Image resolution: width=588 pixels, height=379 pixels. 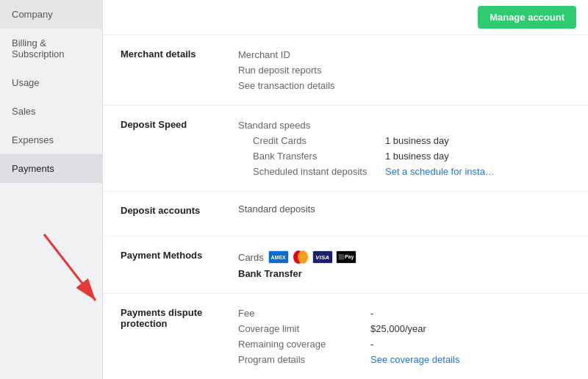 What do you see at coordinates (304, 71) in the screenshot?
I see `run-deposit-label: Run deposit reports` at bounding box center [304, 71].